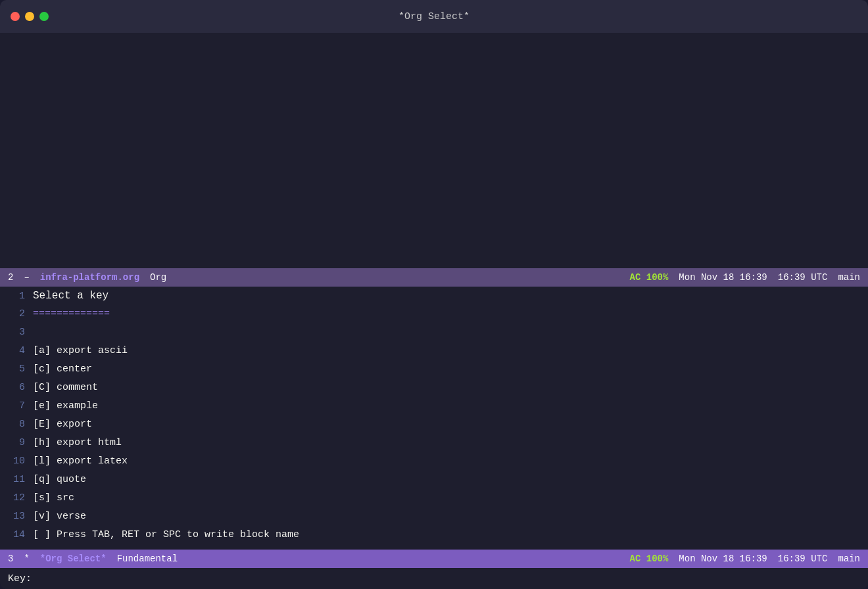 The image size is (868, 589). I want to click on line-num-5: 5, so click(16, 369).